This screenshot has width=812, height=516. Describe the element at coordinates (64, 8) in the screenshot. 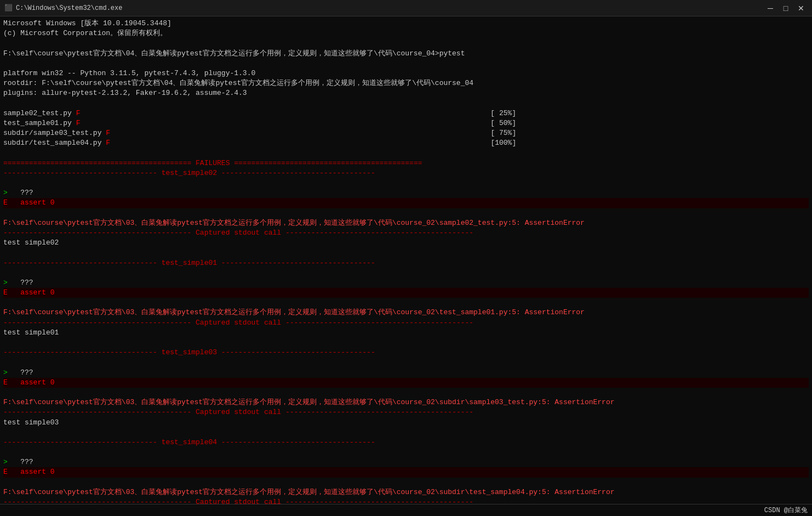

I see `title-bar-left: ⬛ C:\Windows\System32\cmd.exe` at that location.